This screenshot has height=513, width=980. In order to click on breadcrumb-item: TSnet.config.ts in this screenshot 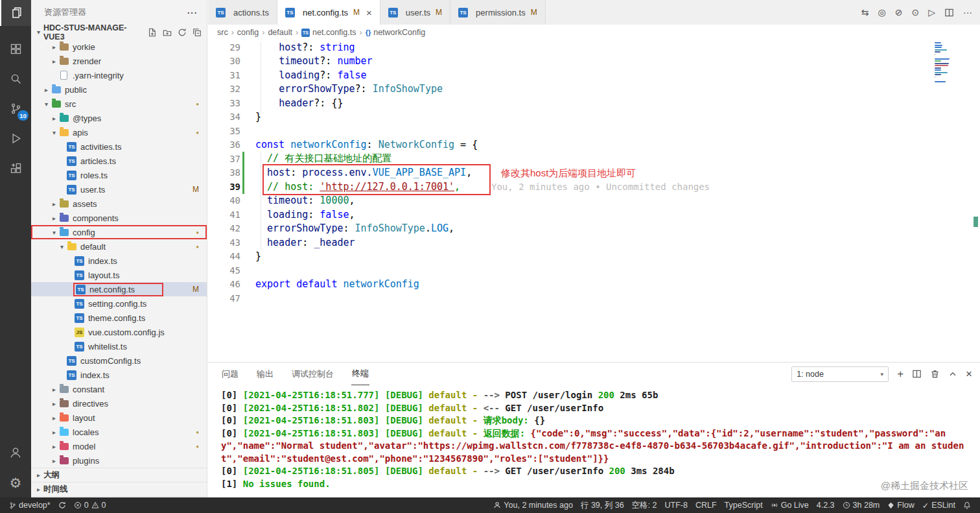, I will do `click(329, 32)`.